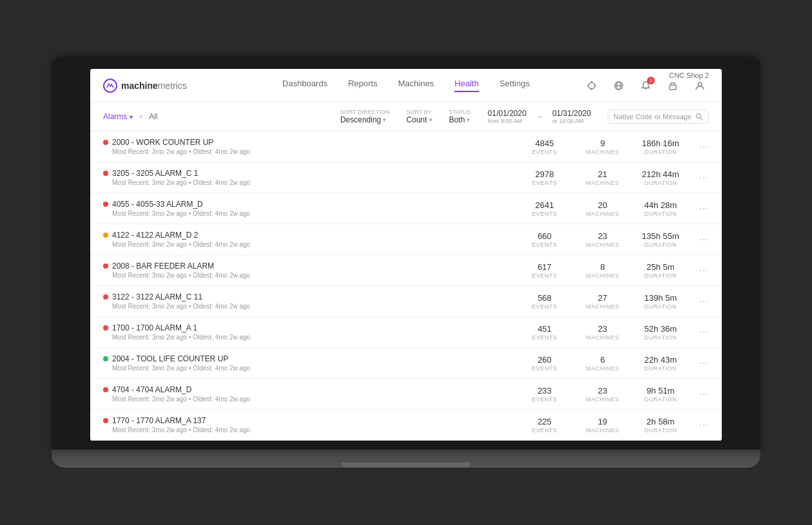 This screenshot has height=525, width=812. What do you see at coordinates (416, 85) in the screenshot?
I see `nav-machines: Machines` at bounding box center [416, 85].